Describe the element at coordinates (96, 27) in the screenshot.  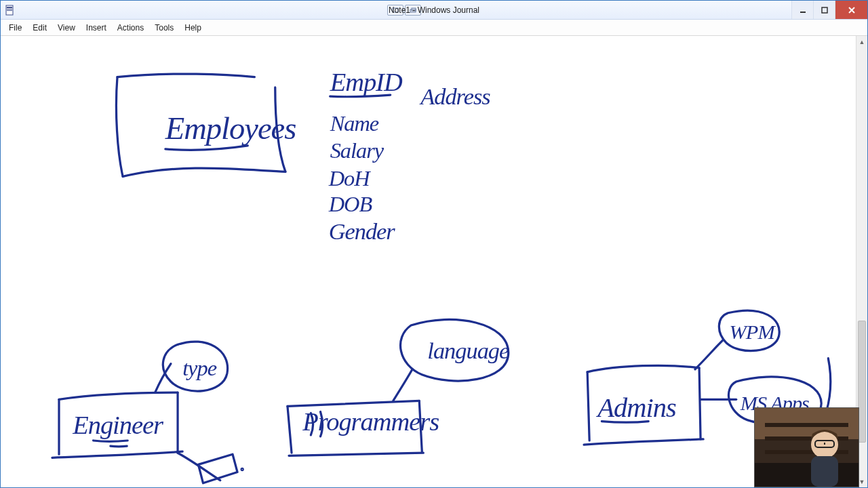
I see `menu-insert: Insert` at that location.